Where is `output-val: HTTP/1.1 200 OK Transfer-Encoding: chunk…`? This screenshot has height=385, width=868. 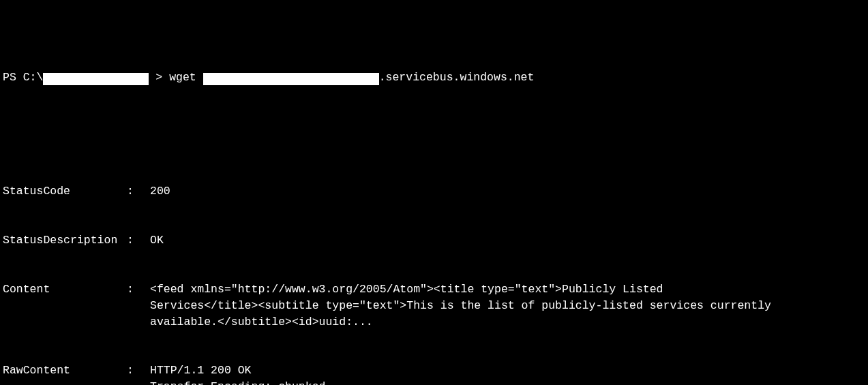 output-val: HTTP/1.1 200 OK Transfer-Encoding: chunk… is located at coordinates (346, 373).